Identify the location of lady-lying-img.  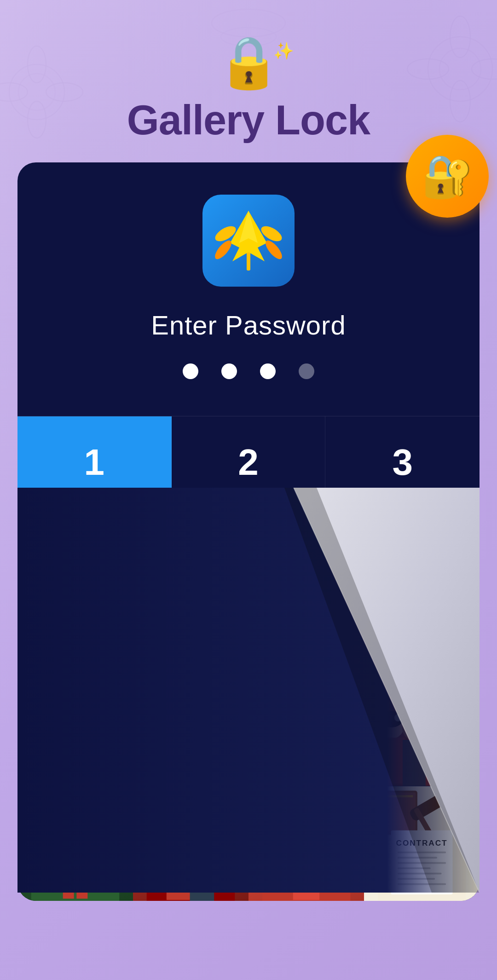
(403, 555).